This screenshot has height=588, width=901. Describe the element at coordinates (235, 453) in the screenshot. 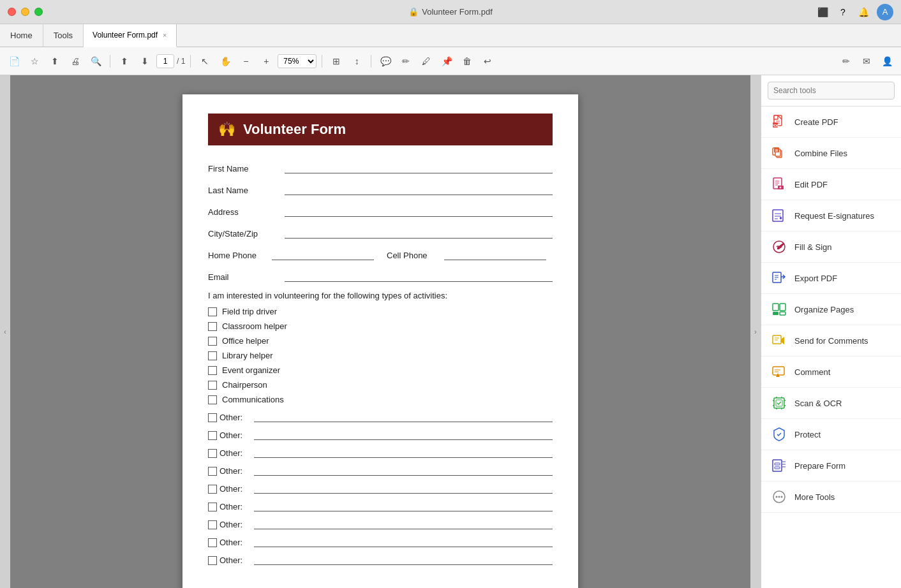

I see `other-label-3: Other:` at that location.